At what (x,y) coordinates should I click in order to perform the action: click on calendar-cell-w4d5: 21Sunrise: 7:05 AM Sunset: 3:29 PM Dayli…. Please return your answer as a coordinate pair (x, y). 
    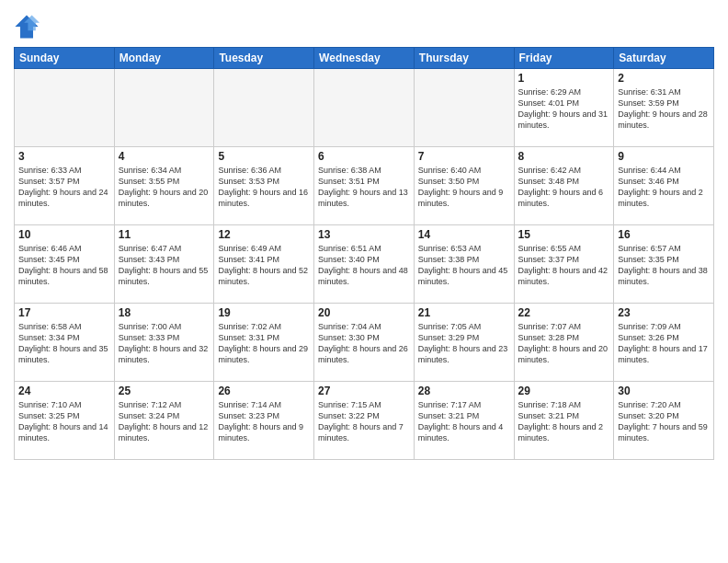
    Looking at the image, I should click on (463, 342).